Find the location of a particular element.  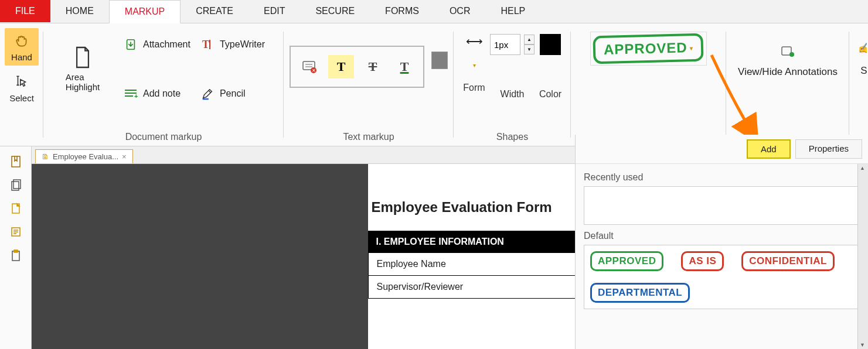

stamp-confidential: CONFIDENTIAL is located at coordinates (788, 261).